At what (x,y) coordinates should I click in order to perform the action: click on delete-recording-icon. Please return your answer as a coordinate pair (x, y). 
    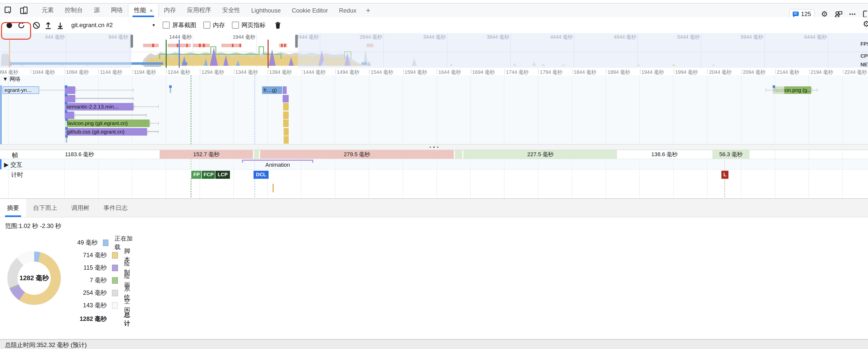
    Looking at the image, I should click on (278, 25).